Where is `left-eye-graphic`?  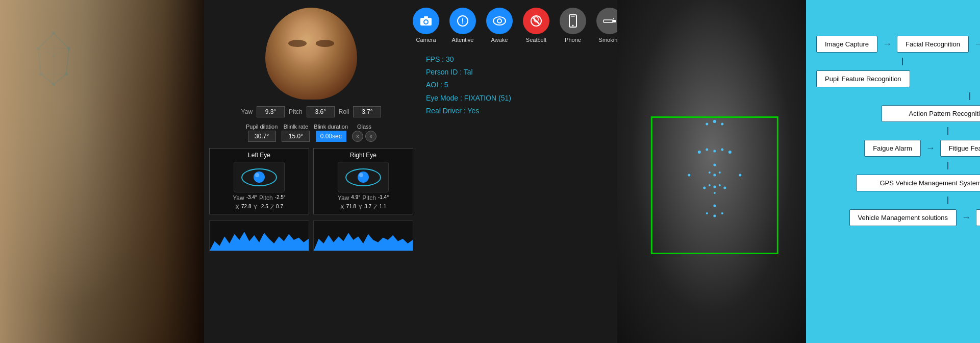 left-eye-graphic is located at coordinates (259, 177).